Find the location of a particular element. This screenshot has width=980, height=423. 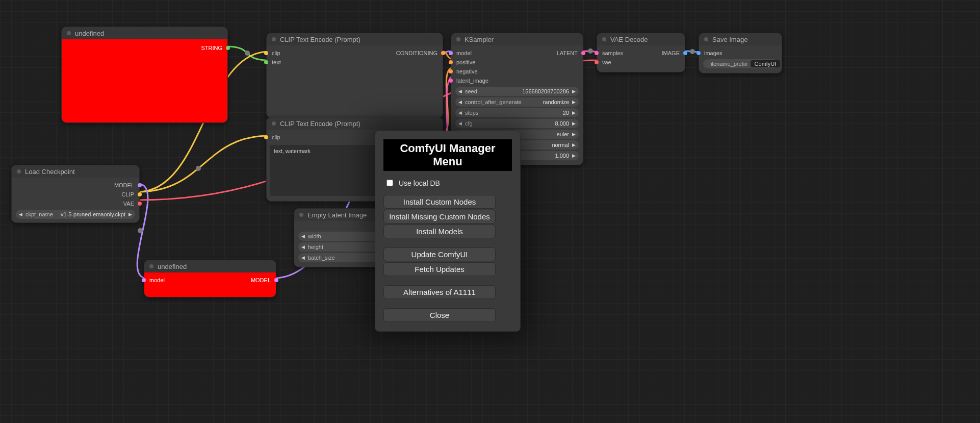

input-port-latent is located at coordinates (451, 81).